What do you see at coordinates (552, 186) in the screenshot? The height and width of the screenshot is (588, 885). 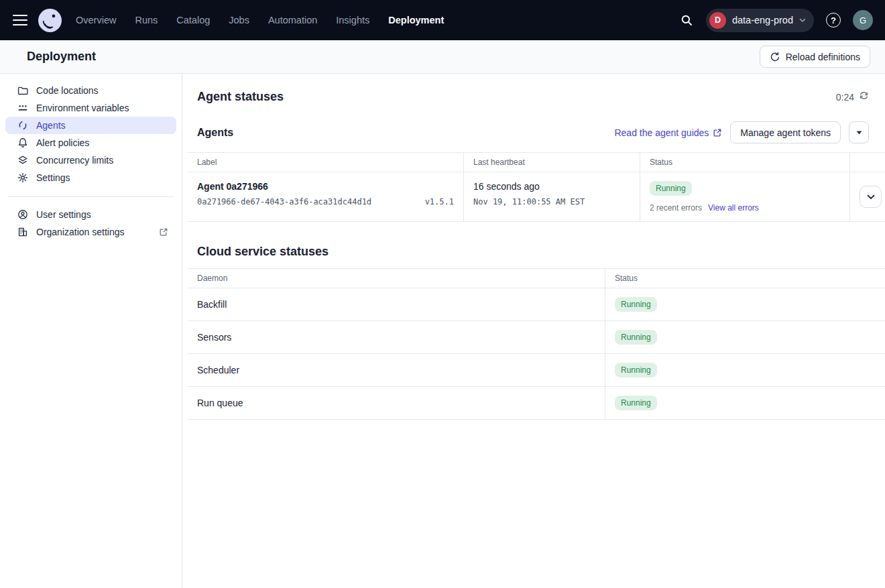 I see `heartbeat-relative: 16 seconds ago` at bounding box center [552, 186].